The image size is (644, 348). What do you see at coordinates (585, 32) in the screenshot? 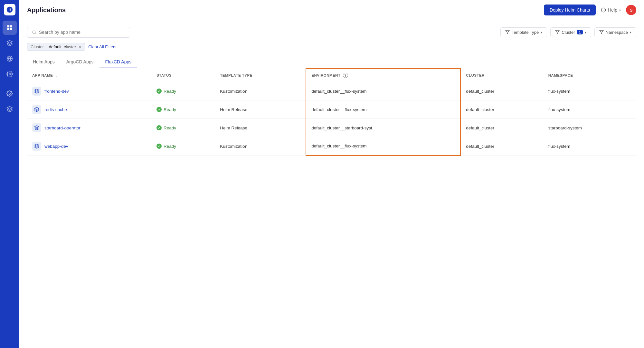
I see `cluster-chevron-icon: ▾` at bounding box center [585, 32].